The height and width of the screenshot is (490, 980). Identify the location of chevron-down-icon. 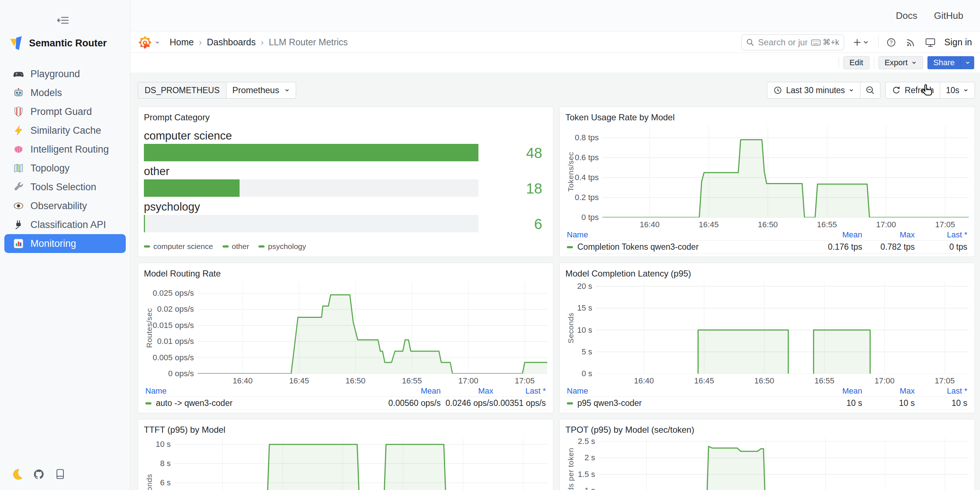
(158, 43).